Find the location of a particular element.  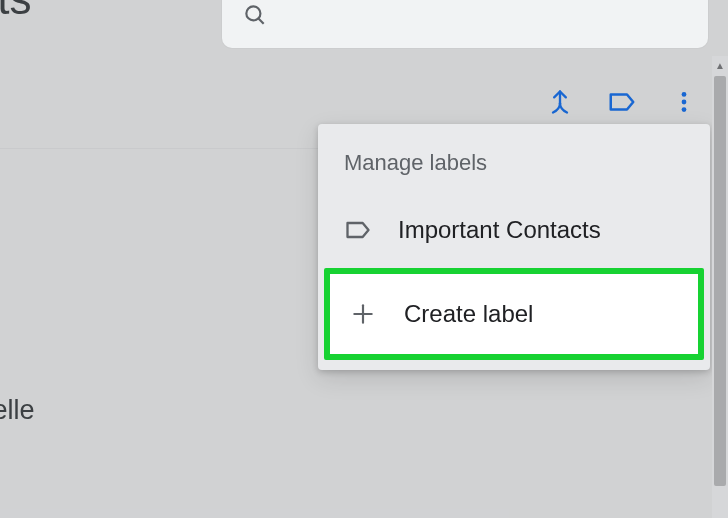

list-item: mpbelle is located at coordinates (18, 410).